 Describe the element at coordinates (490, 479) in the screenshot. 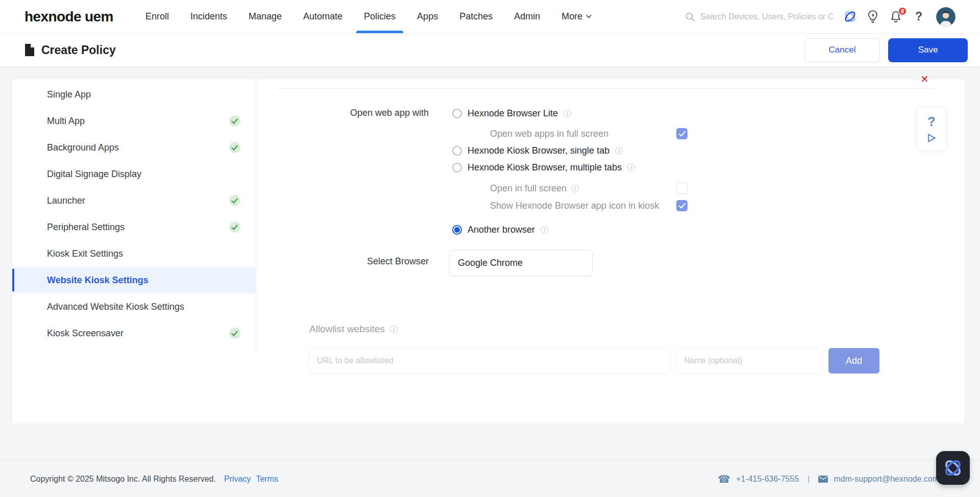

I see `page-footer: Copyright © 2025 Mitsogo Inc. All Rights…` at that location.